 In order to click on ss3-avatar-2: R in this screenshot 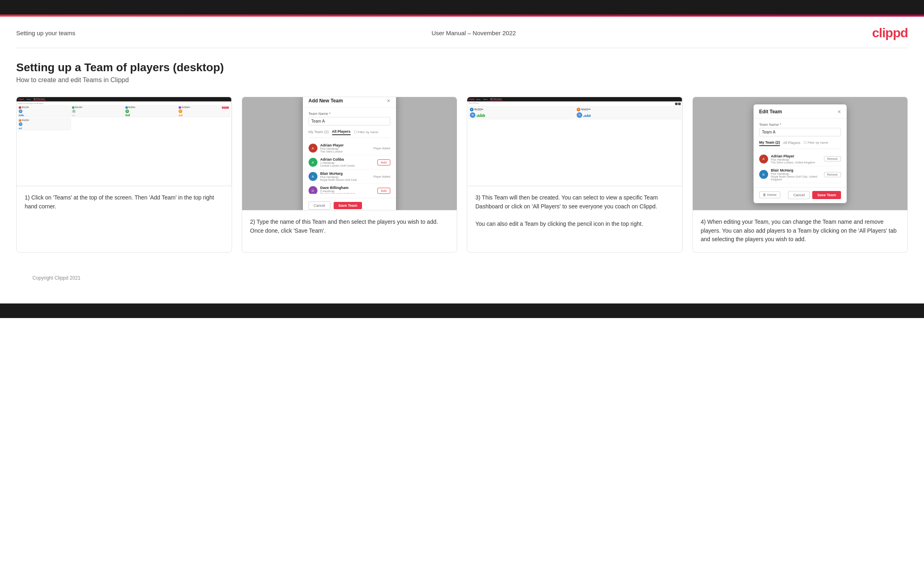, I will do `click(578, 109)`.